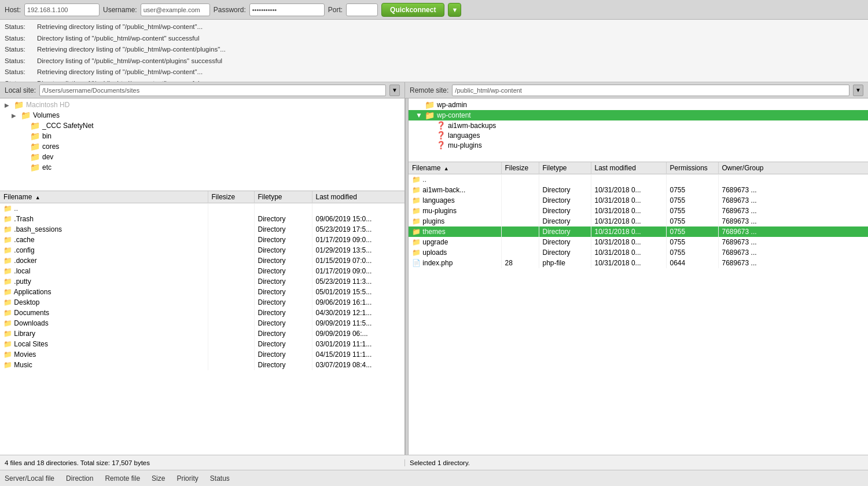 The width and height of the screenshot is (868, 486). I want to click on remote-status-text: Selected 1 directory., so click(440, 463).